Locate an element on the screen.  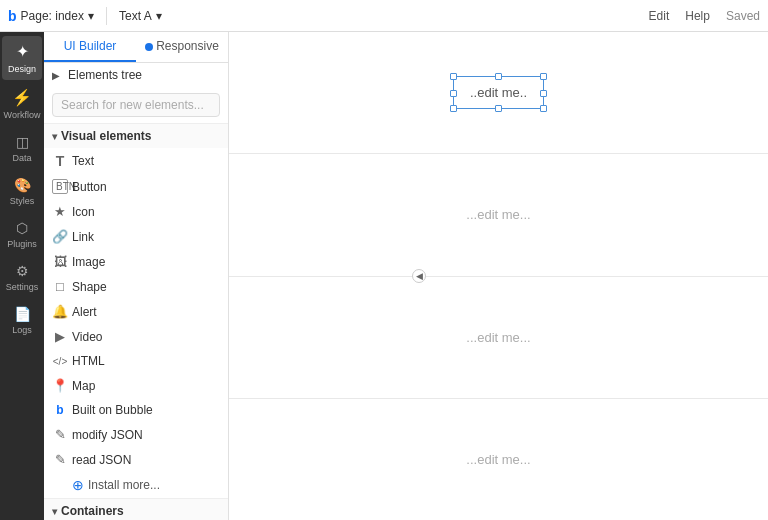
handle-tl is located at coordinates (454, 76).